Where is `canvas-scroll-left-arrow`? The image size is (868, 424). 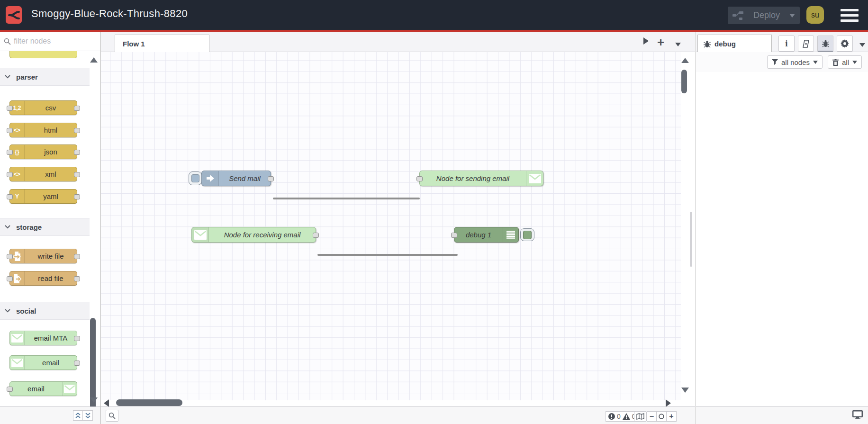 canvas-scroll-left-arrow is located at coordinates (106, 403).